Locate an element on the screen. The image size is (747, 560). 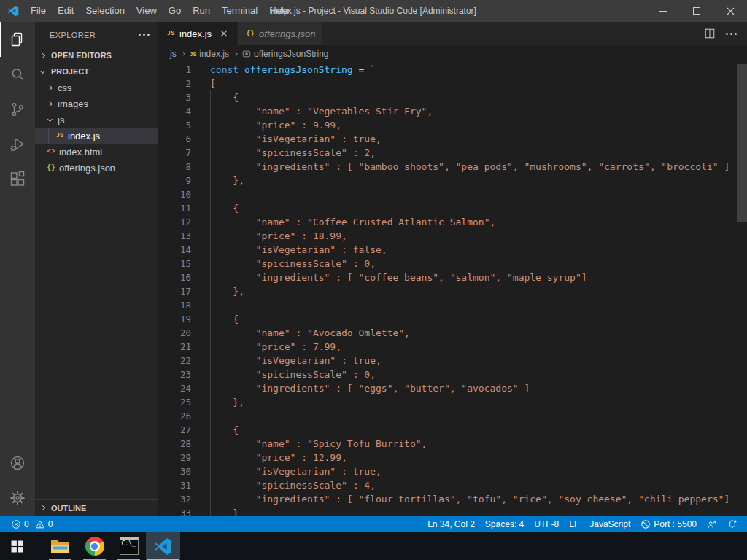
close-button is located at coordinates (730, 11).